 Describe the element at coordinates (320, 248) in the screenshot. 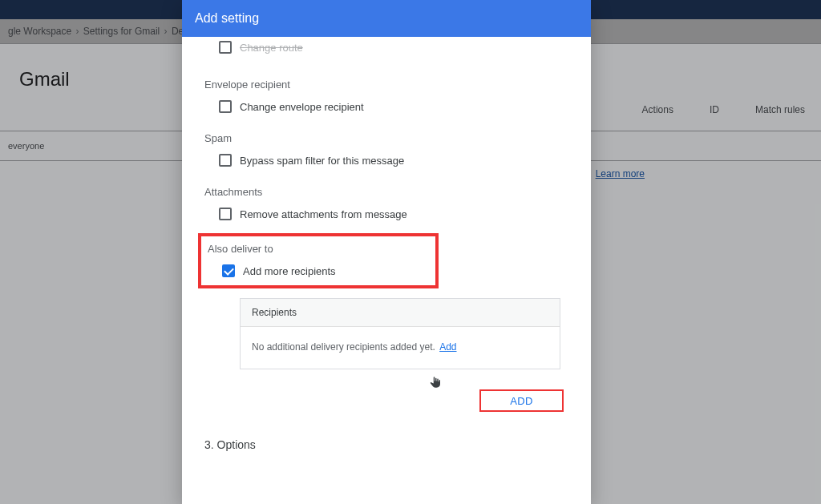

I see `also-deliver-section-label: Also deliver to` at that location.